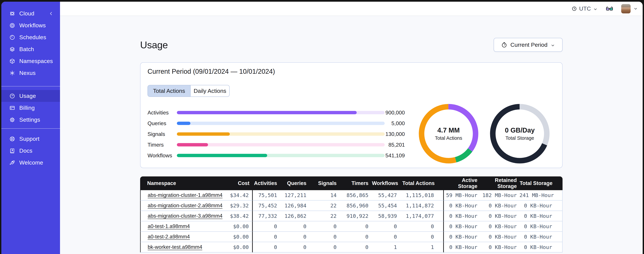 Image resolution: width=644 pixels, height=254 pixels. I want to click on cell-cost: $34.42, so click(240, 196).